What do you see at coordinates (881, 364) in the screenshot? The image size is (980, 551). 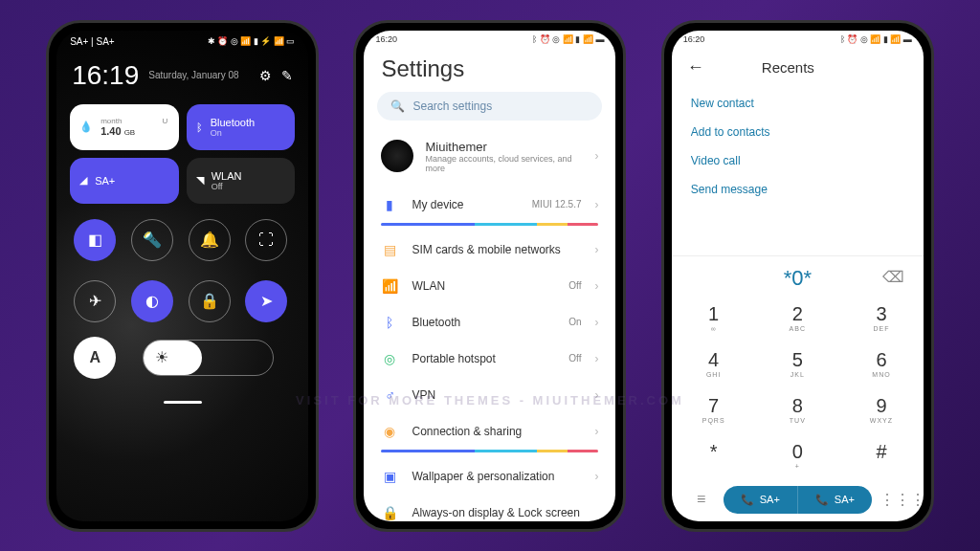 I see `key-6: 6MNO` at bounding box center [881, 364].